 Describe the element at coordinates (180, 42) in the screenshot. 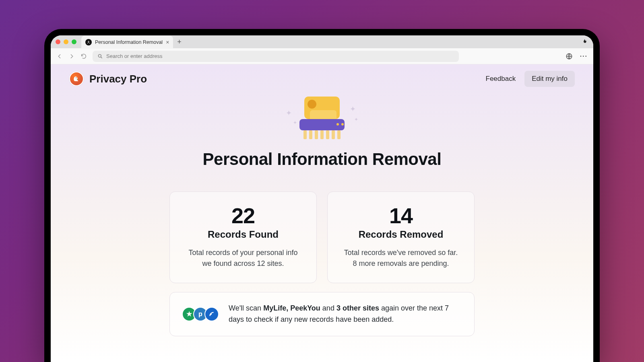

I see `new-tab-button: +` at that location.